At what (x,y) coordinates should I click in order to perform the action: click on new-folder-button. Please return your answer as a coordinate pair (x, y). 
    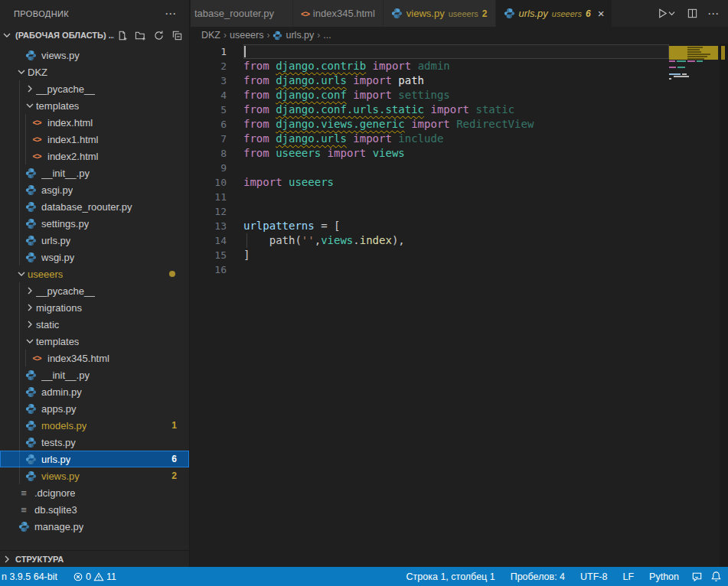
    Looking at the image, I should click on (140, 35).